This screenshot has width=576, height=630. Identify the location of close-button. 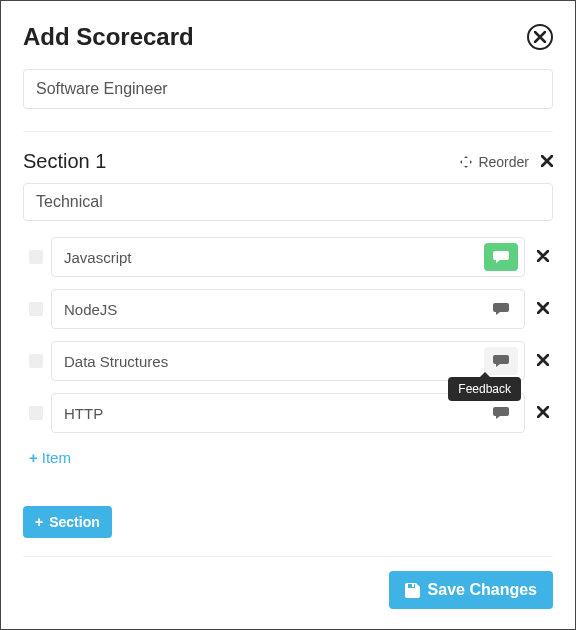
(540, 37).